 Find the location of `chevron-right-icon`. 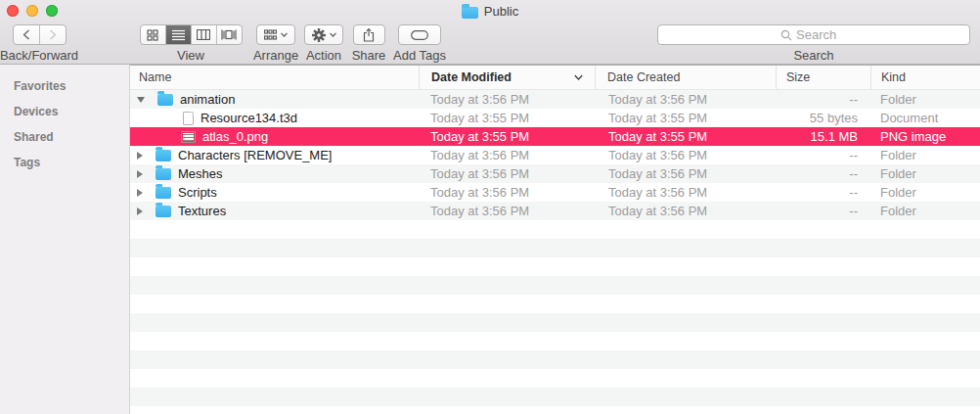

chevron-right-icon is located at coordinates (53, 35).